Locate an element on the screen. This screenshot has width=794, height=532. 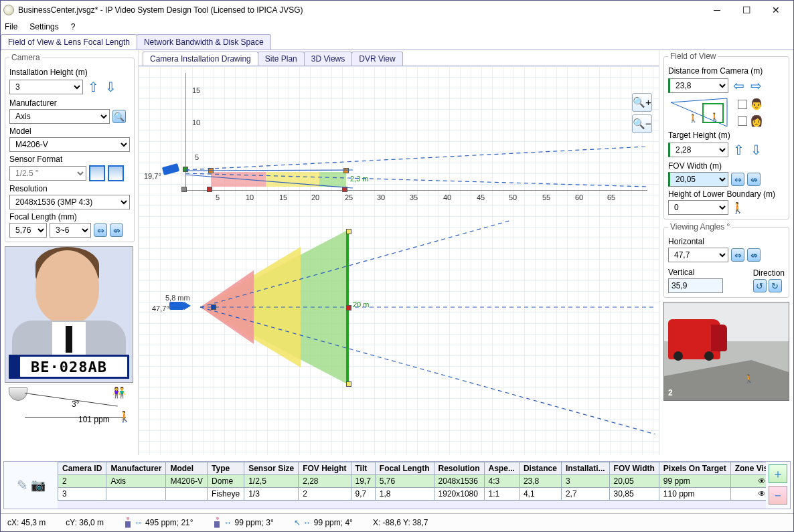
maximize-button: ☐ is located at coordinates (746, 10).